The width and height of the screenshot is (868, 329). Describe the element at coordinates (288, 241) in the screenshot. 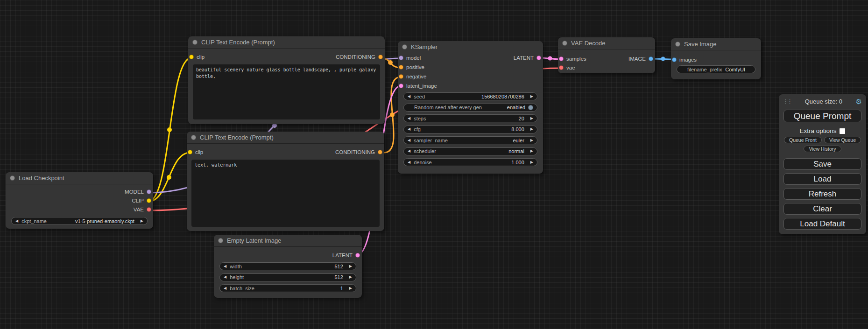

I see `node-title-bar: Empty Latent Image` at that location.